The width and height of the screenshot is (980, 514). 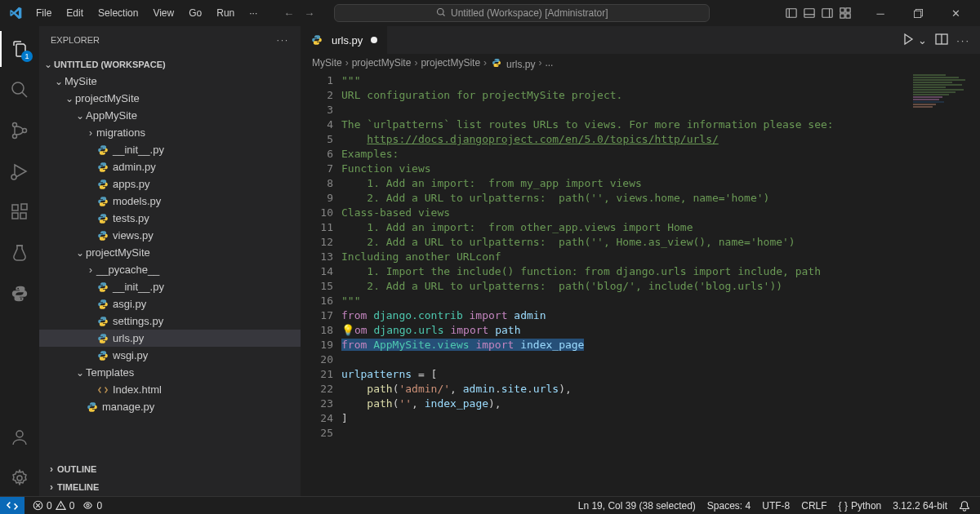 What do you see at coordinates (661, 198) in the screenshot?
I see `code-line: 2. Add a URL to urlpatterns: path('', vi…` at bounding box center [661, 198].